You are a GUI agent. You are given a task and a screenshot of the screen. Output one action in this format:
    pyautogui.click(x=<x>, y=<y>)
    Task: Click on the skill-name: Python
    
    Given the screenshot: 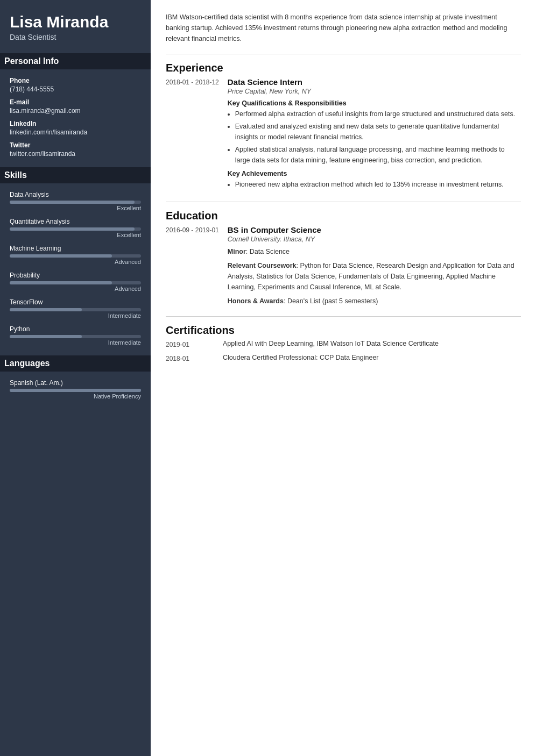 What is the action you would take?
    pyautogui.click(x=75, y=329)
    